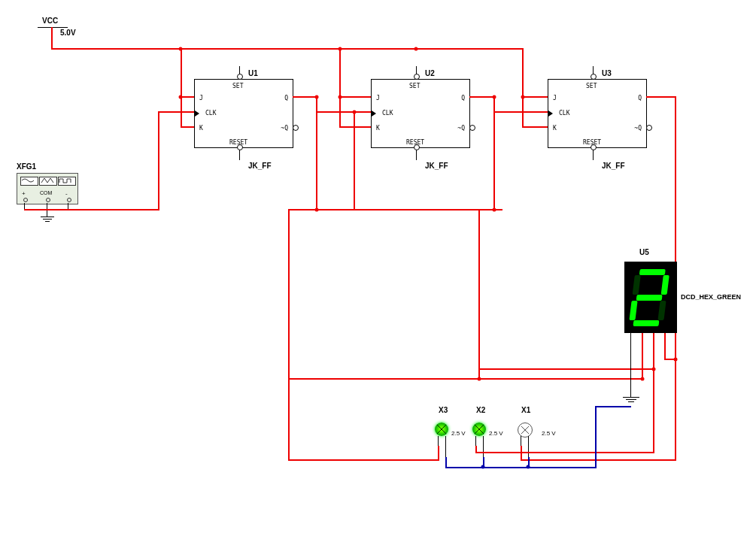 The height and width of the screenshot is (536, 756). Describe the element at coordinates (26, 167) in the screenshot. I see `xfg1-ref: XFG1` at that location.